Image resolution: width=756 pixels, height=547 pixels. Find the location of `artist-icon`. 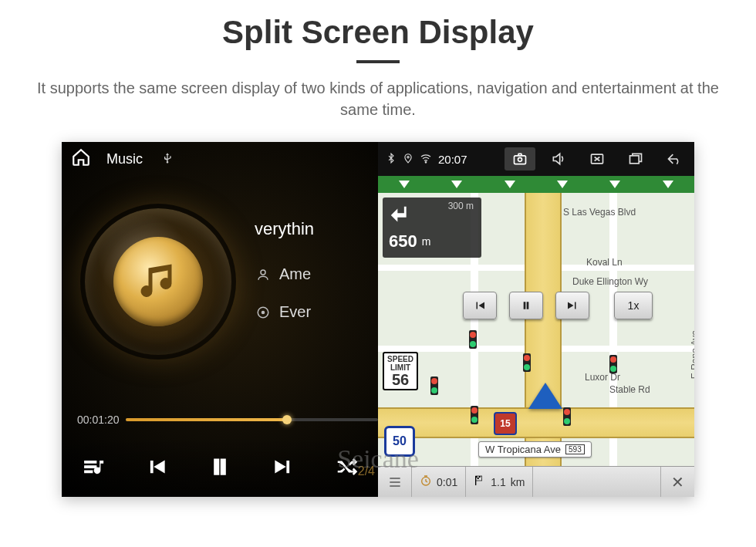

artist-icon is located at coordinates (263, 275).